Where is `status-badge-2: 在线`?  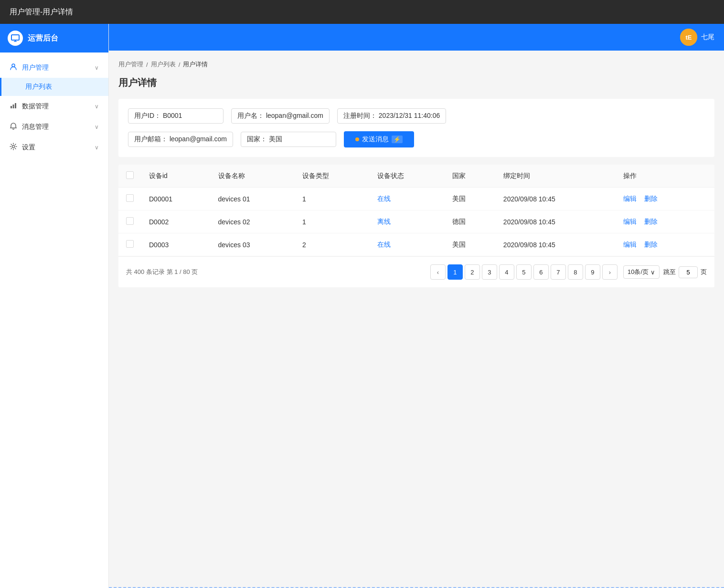 status-badge-2: 在线 is located at coordinates (384, 244).